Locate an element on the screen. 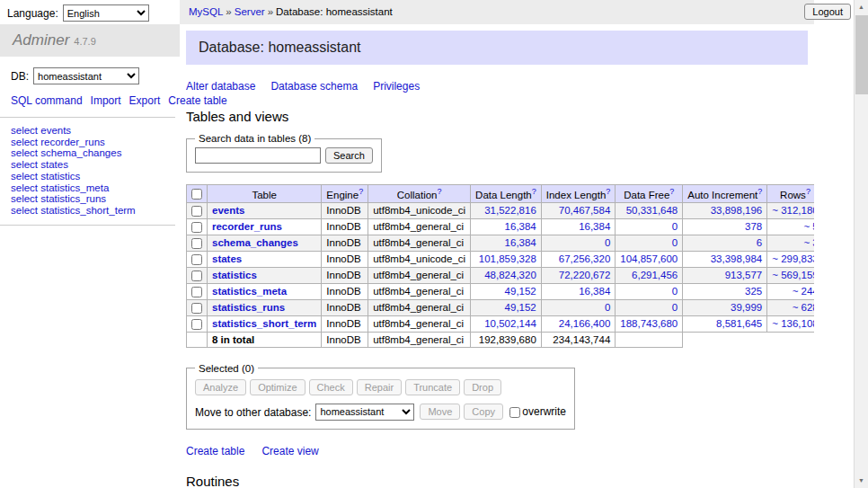 This screenshot has width=868, height=488. scrollbar-thumb is located at coordinates (862, 55).